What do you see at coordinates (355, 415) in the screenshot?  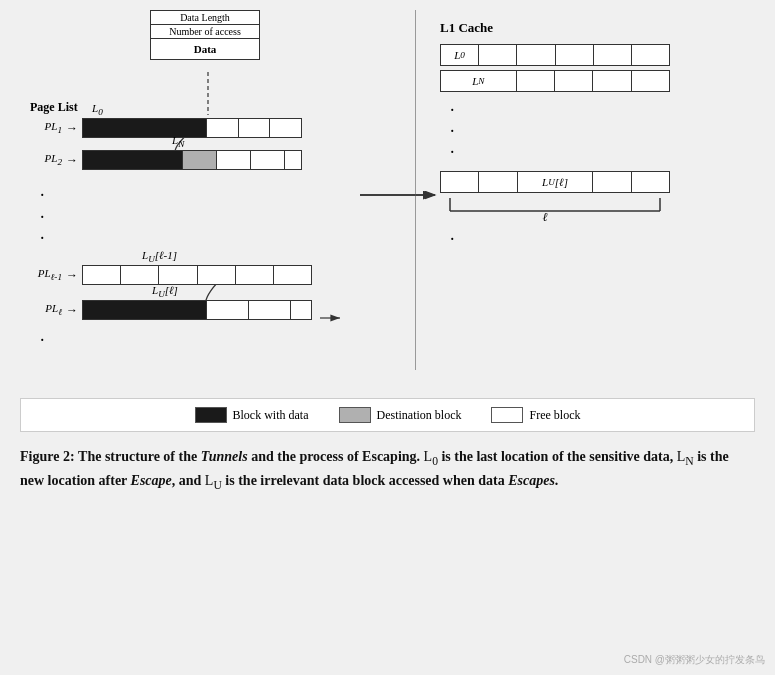 I see `legend-swatch-gray` at bounding box center [355, 415].